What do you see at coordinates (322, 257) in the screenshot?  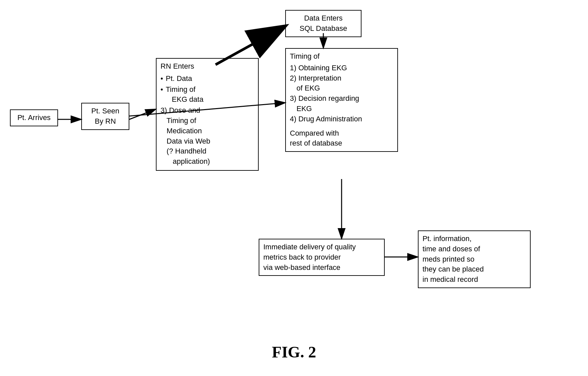 I see `delivery-box: Immediate delivery of qualitymetrics bac…` at bounding box center [322, 257].